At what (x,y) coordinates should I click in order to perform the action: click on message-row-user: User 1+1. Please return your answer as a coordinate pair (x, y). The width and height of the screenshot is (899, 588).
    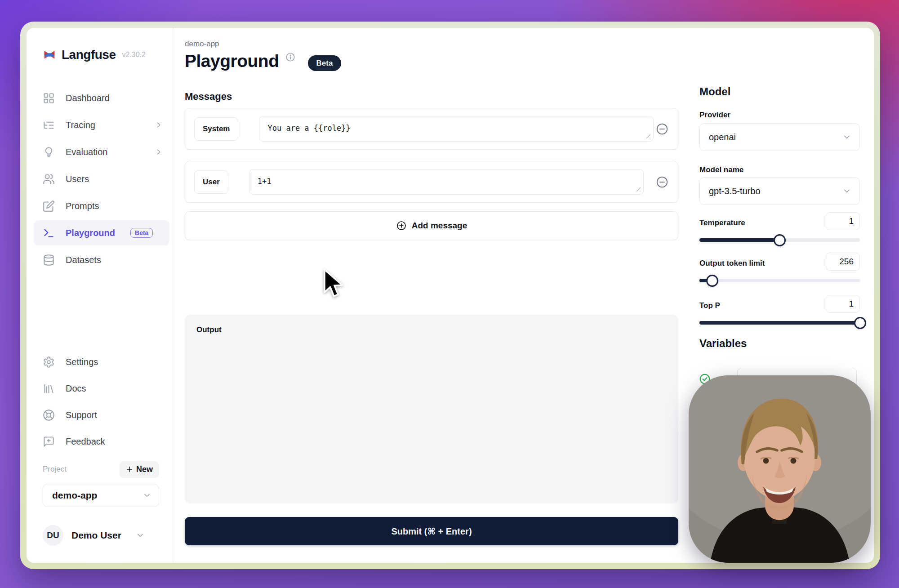
    Looking at the image, I should click on (432, 182).